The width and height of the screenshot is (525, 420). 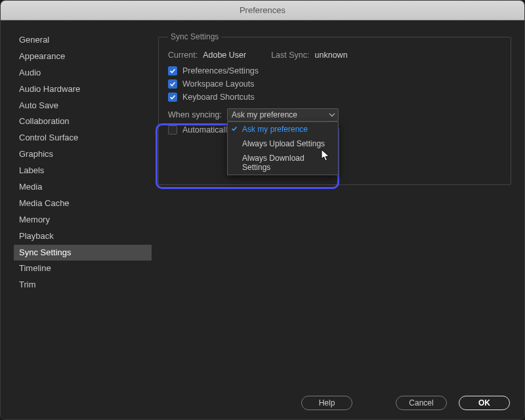 I want to click on select-value: Ask my preference, so click(x=264, y=115).